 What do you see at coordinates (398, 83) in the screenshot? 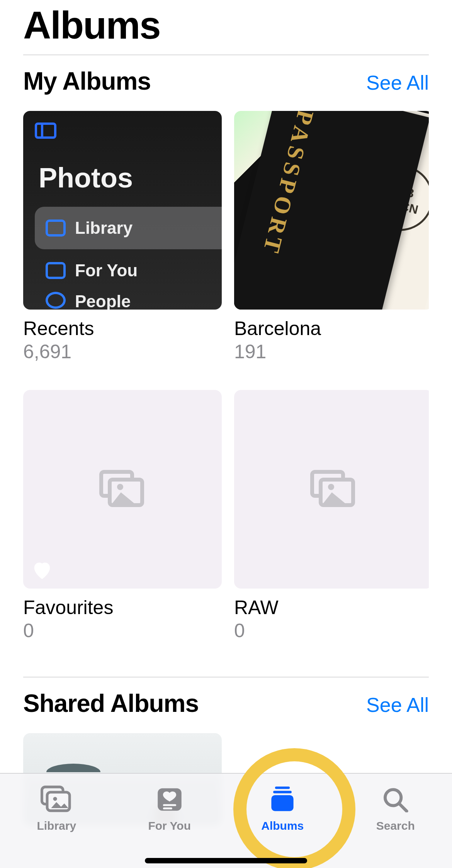
I see `my-albums-see-all-button: See All` at bounding box center [398, 83].